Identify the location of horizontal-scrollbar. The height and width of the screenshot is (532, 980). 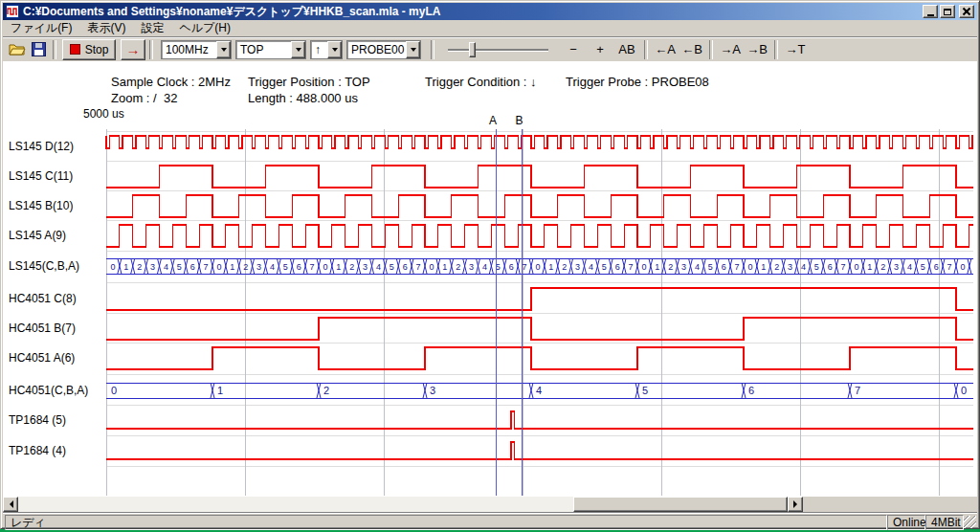
(403, 504).